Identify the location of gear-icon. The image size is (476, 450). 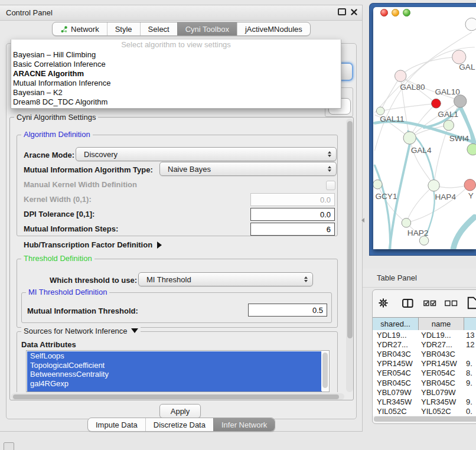
(383, 303).